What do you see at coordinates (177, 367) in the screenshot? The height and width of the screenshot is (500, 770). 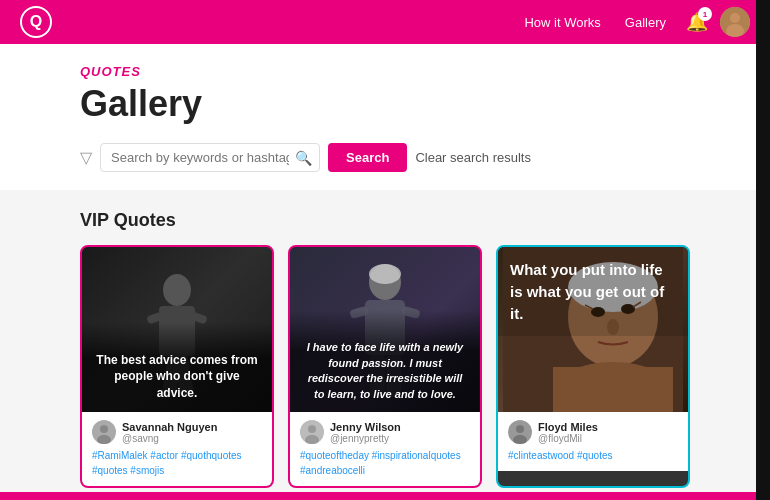 I see `card-1-quote: The best advice comes from people who do…` at bounding box center [177, 367].